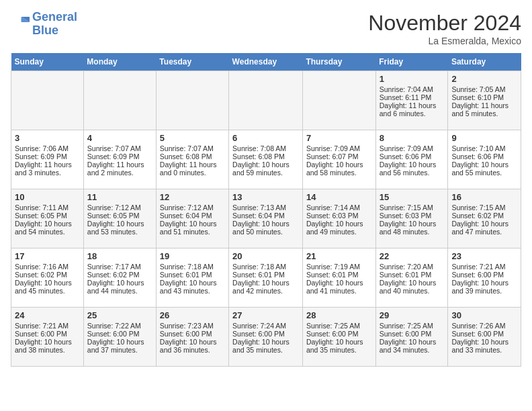 The image size is (532, 411). What do you see at coordinates (47, 197) in the screenshot?
I see `day-number: 10` at bounding box center [47, 197].